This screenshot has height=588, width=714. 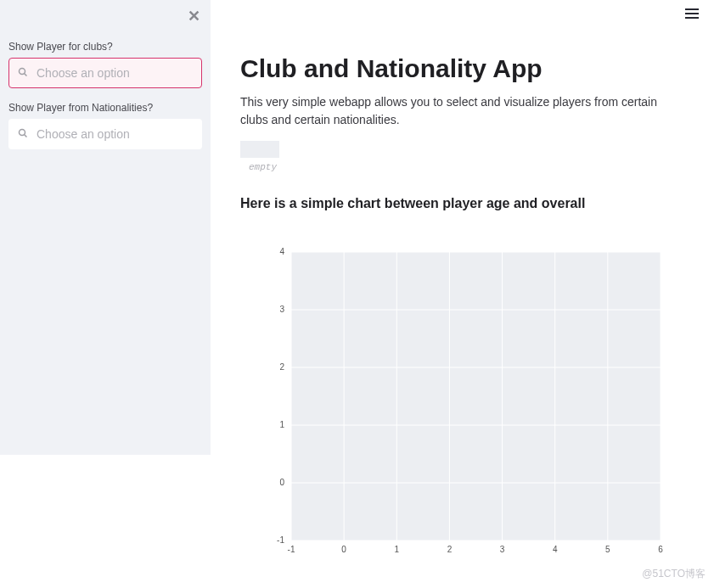 I want to click on menu-icon, so click(x=692, y=14).